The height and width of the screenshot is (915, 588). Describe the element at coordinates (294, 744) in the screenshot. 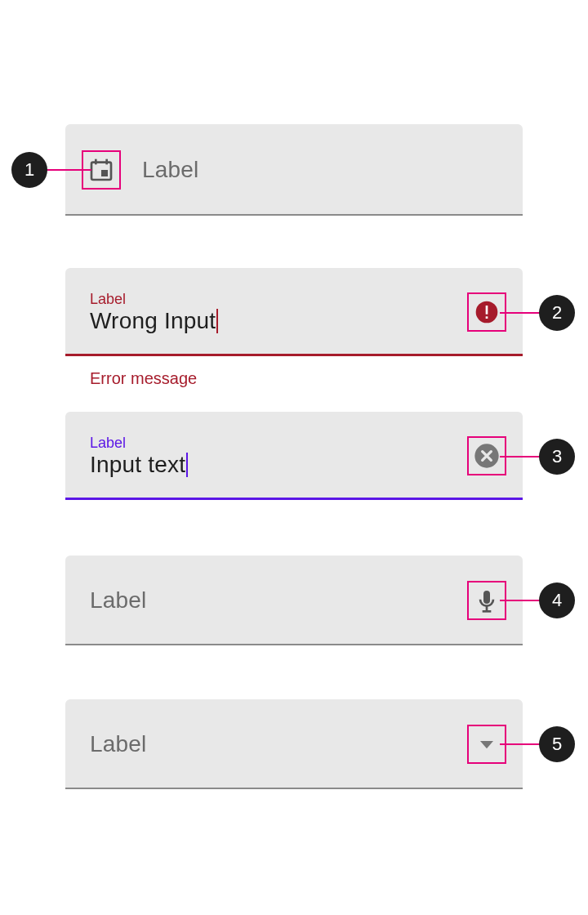

I see `text-field-dropdown: Label` at that location.